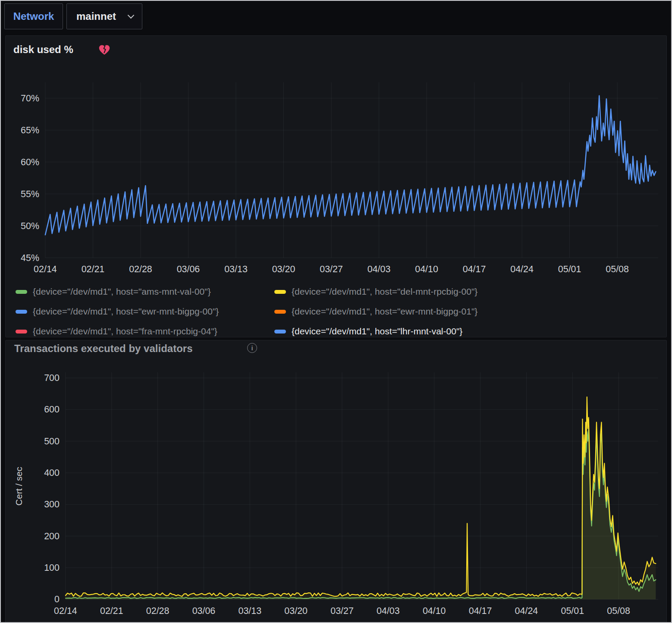  What do you see at coordinates (30, 130) in the screenshot?
I see `svg-text: 65%` at bounding box center [30, 130].